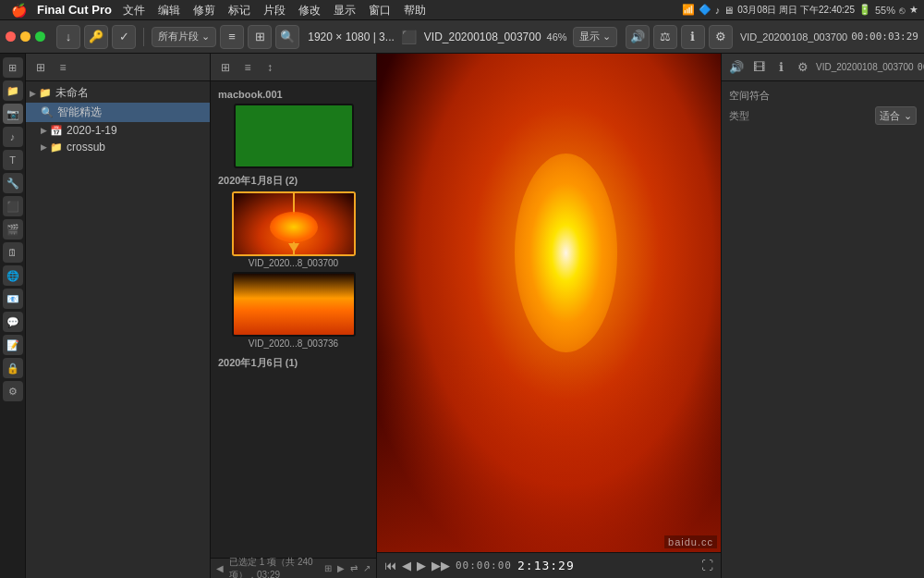 This screenshot has width=924, height=578. Describe the element at coordinates (310, 10) in the screenshot. I see `menu-modify: 修改` at that location.